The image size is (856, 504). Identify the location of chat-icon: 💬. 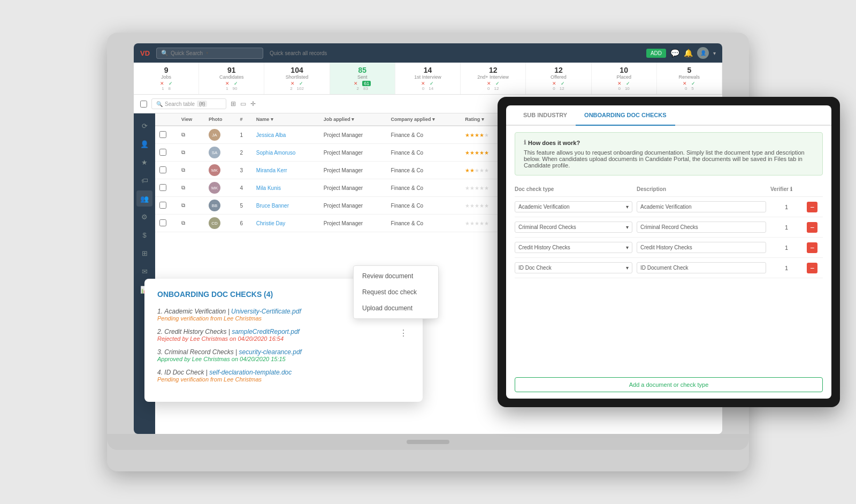
(675, 53).